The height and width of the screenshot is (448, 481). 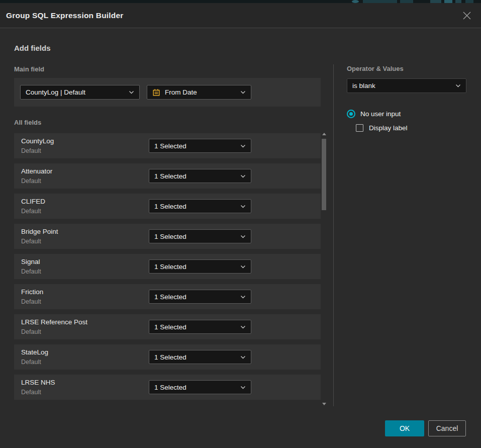 What do you see at coordinates (360, 128) in the screenshot?
I see `checkbox-unchecked-icon` at bounding box center [360, 128].